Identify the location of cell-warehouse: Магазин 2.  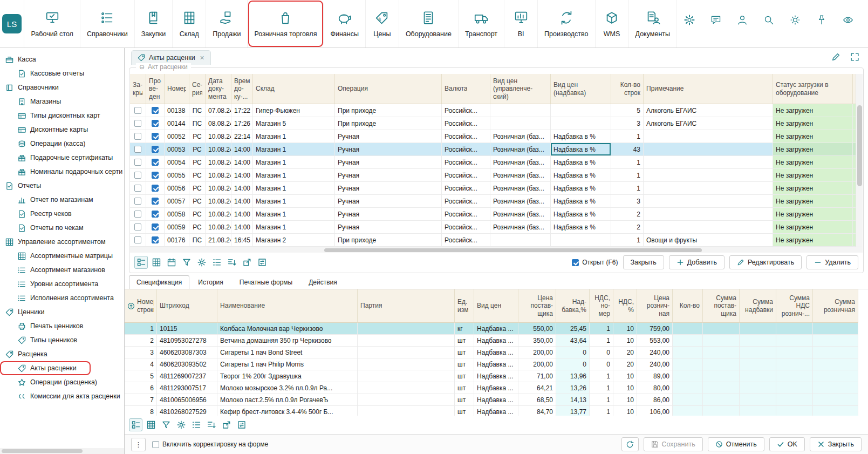
(294, 240).